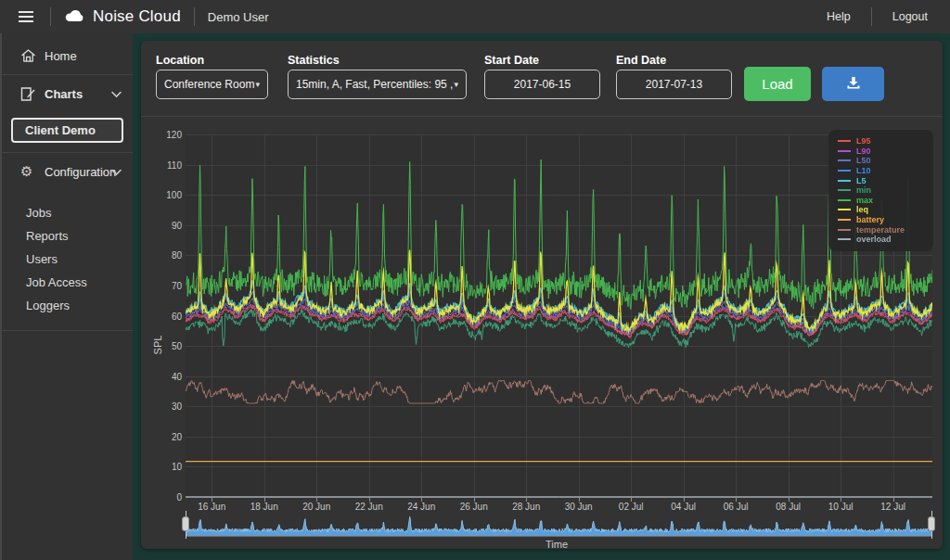  What do you see at coordinates (865, 200) in the screenshot?
I see `legend-label: max` at bounding box center [865, 200].